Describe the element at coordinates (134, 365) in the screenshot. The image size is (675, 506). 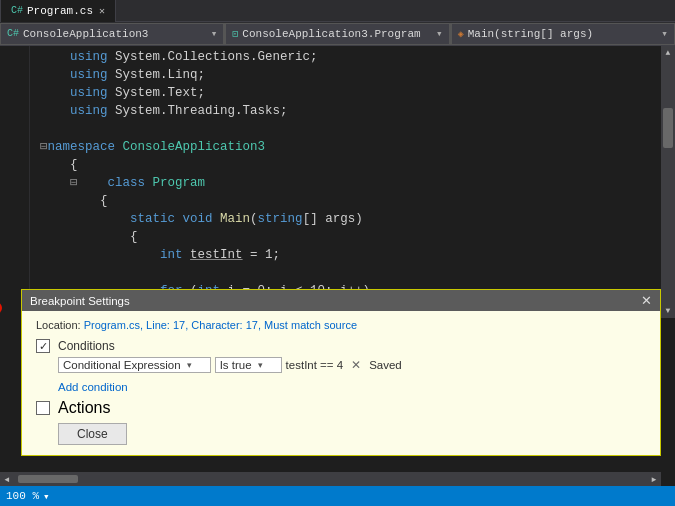
I see `condition-type-select: Conditional Expression ▾` at that location.